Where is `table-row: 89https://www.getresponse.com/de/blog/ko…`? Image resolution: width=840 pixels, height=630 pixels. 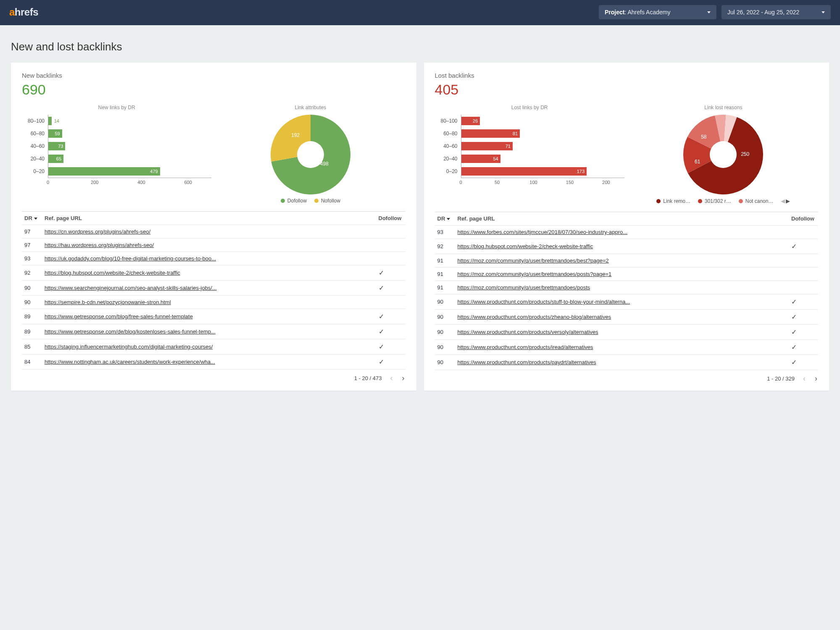 table-row: 89https://www.getresponse.com/de/blog/ko… is located at coordinates (213, 332).